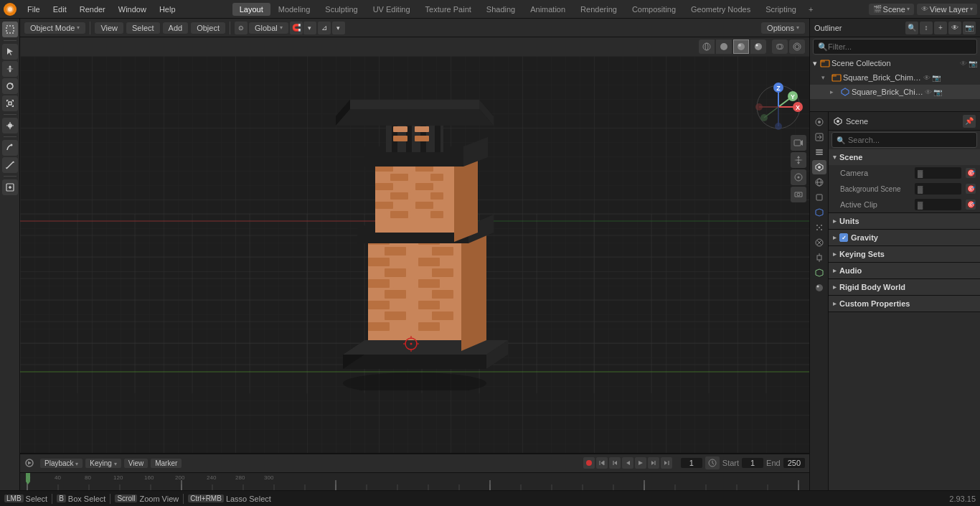 This screenshot has height=506, width=980. What do you see at coordinates (176, 28) in the screenshot?
I see `add-menu: Add` at bounding box center [176, 28].